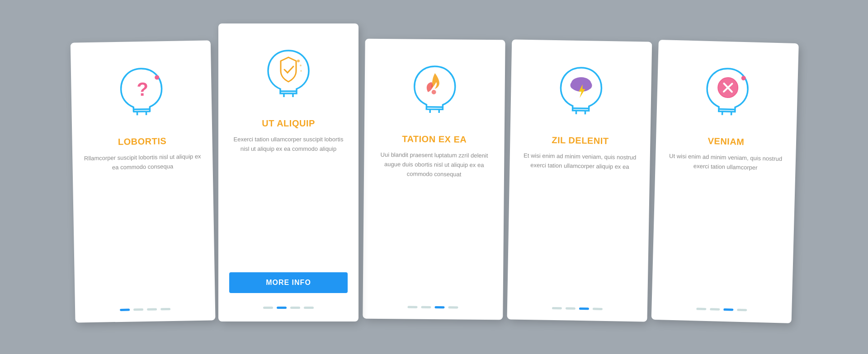 Image resolution: width=868 pixels, height=354 pixels. What do you see at coordinates (581, 90) in the screenshot?
I see `card-icon-zil-delenit` at bounding box center [581, 90].